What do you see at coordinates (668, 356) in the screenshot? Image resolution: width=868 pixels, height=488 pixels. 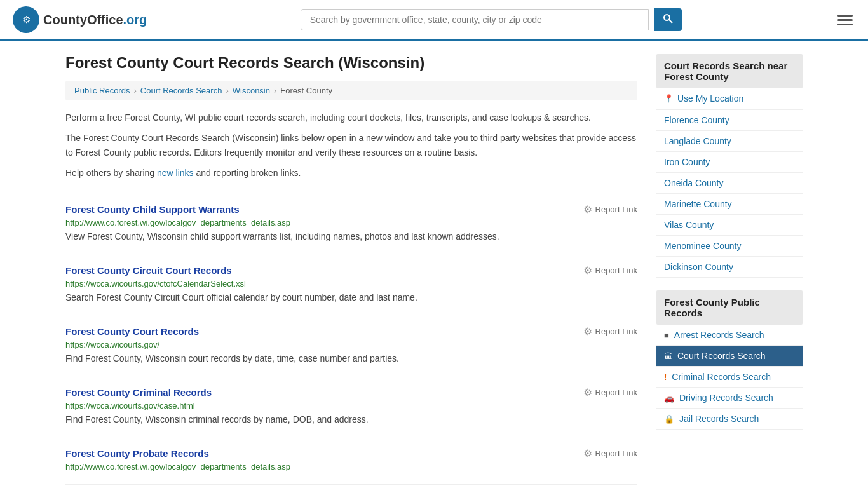 I see `court-icon: 🏛` at bounding box center [668, 356].